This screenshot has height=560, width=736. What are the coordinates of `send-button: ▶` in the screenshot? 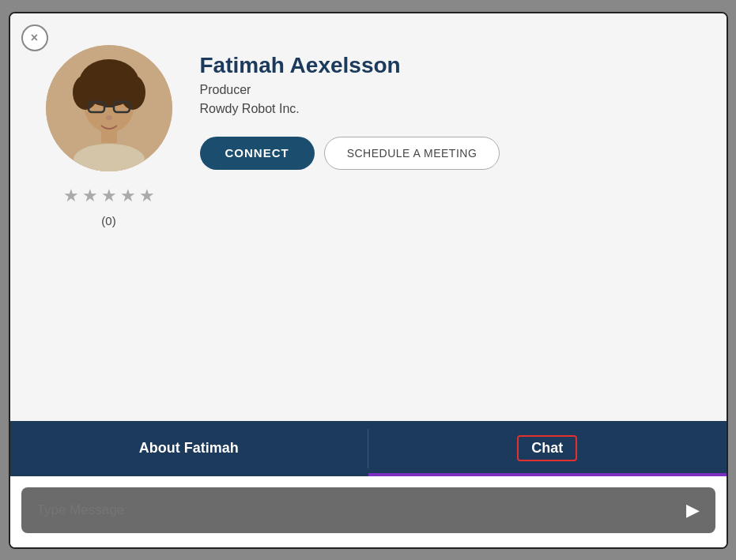 It's located at (693, 510).